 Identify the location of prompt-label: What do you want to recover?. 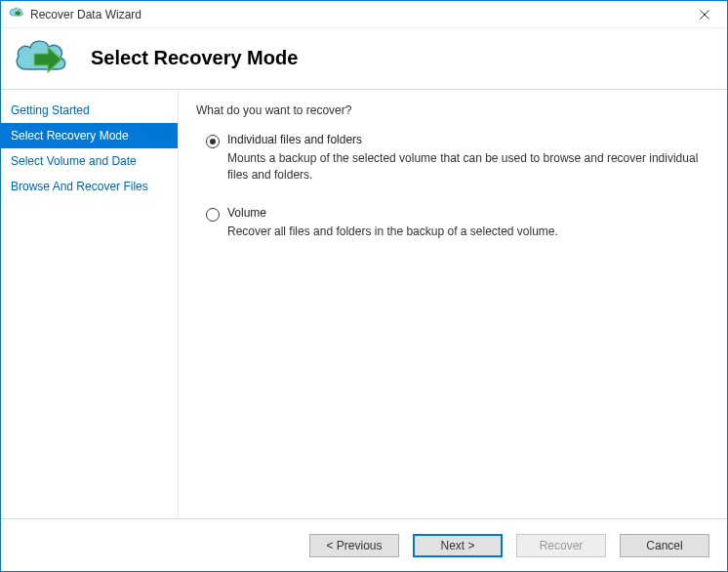
(453, 110).